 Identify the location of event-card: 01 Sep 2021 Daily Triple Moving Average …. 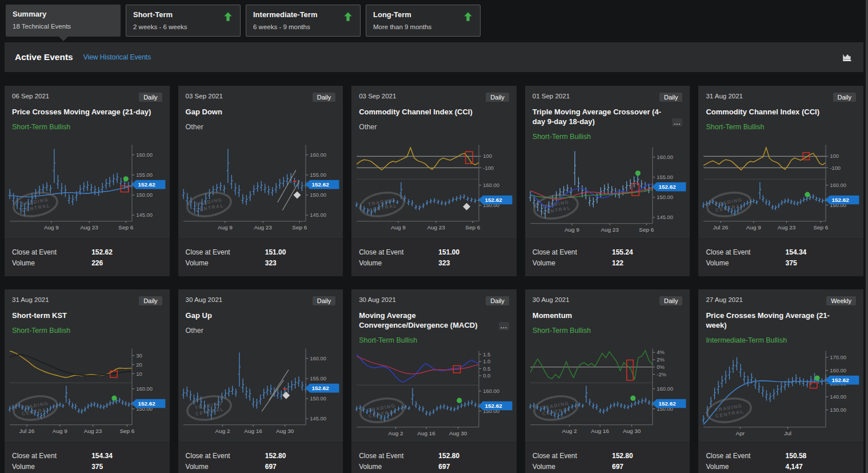
(608, 181).